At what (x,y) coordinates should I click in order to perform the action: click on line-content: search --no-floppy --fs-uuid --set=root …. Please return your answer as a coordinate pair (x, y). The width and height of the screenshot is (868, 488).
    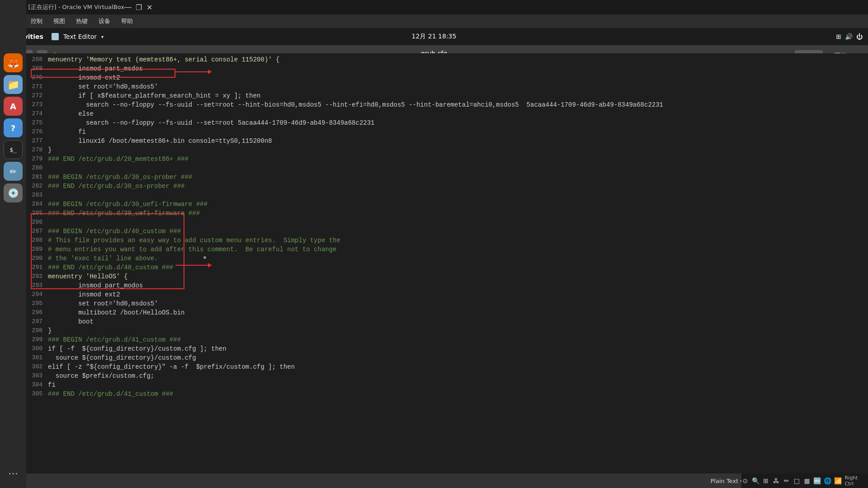
    Looking at the image, I should click on (355, 105).